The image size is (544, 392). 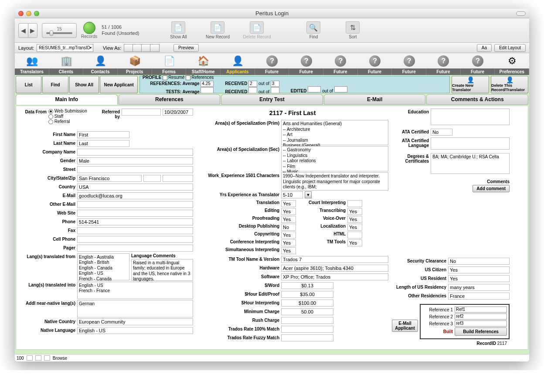 I want to click on minimize-icon, so click(x=29, y=14).